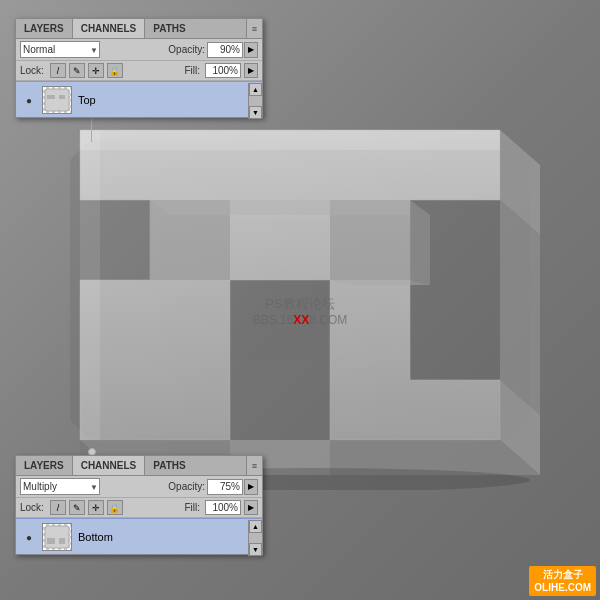  I want to click on fill-input-bottom, so click(223, 508).